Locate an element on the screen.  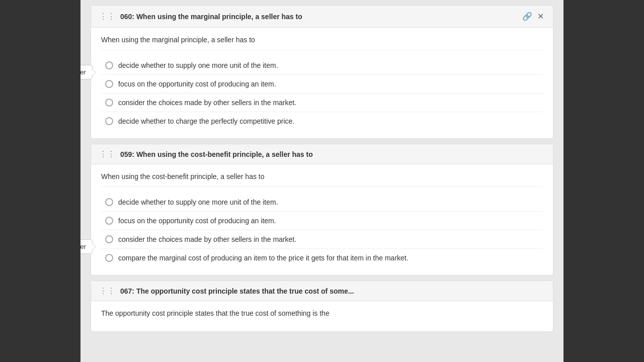
answer-text-059-3: compare the marginal cost of producing a… is located at coordinates (264, 258).